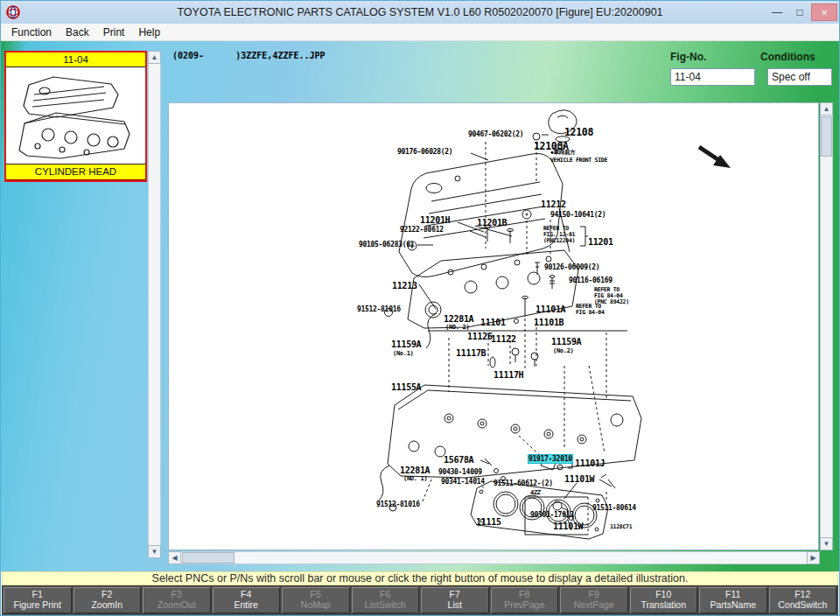  I want to click on part-label: 91511-60612-(2), so click(523, 483).